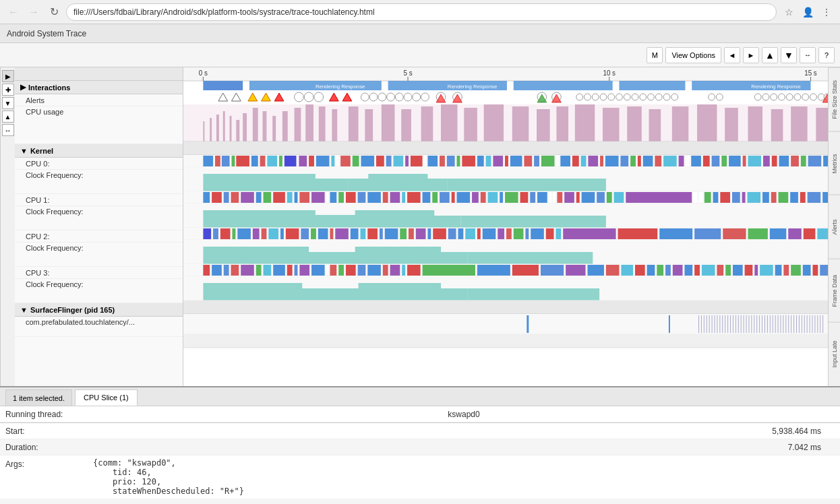 This screenshot has width=840, height=504. What do you see at coordinates (98, 273) in the screenshot?
I see `track-row-cpu3: CPU 3:` at bounding box center [98, 273].